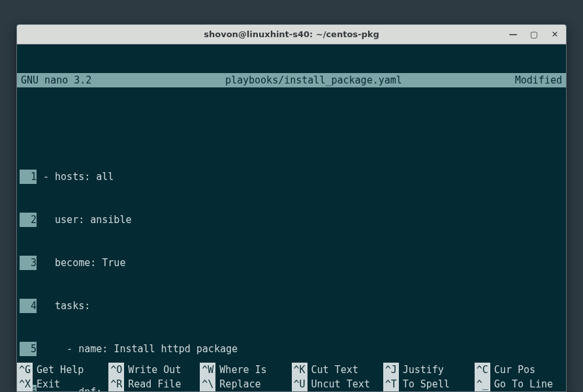 The height and width of the screenshot is (392, 583). I want to click on shortcut-label: Go To Line, so click(524, 384).